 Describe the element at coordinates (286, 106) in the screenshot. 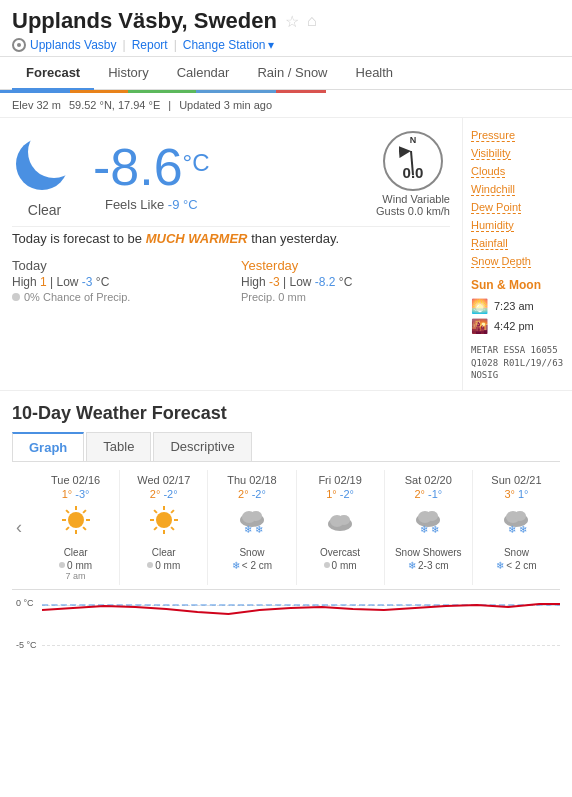

I see `elevation-bar: Elev 32 m 59.52 °N, 17.94 °E | Updated 3…` at that location.